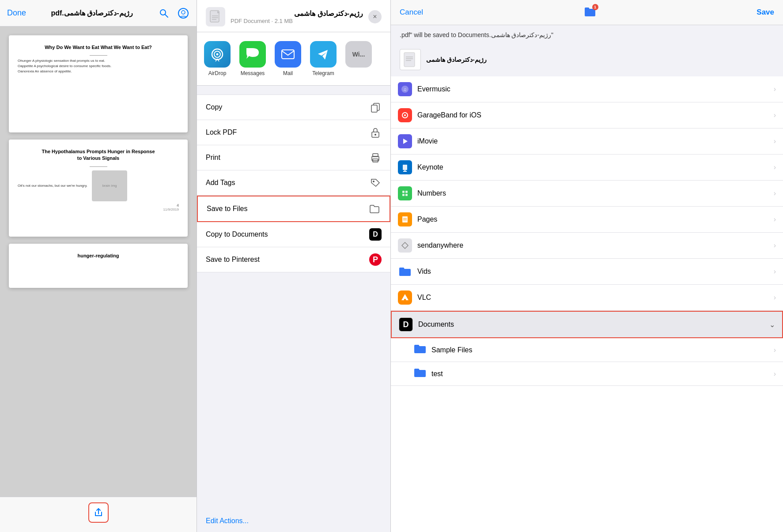 This screenshot has height=532, width=783. I want to click on cancel-button: Cancel, so click(412, 12).